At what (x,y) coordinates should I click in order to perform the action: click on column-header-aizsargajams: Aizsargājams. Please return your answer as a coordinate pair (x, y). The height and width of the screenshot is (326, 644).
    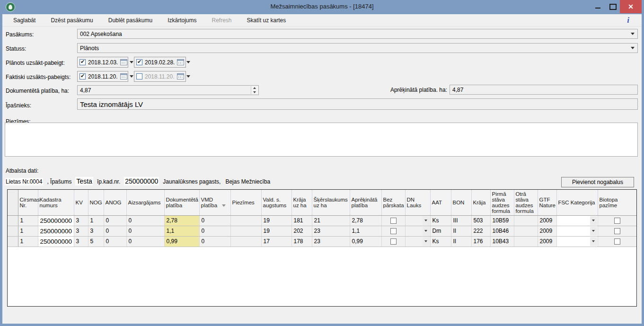
    Looking at the image, I should click on (145, 203).